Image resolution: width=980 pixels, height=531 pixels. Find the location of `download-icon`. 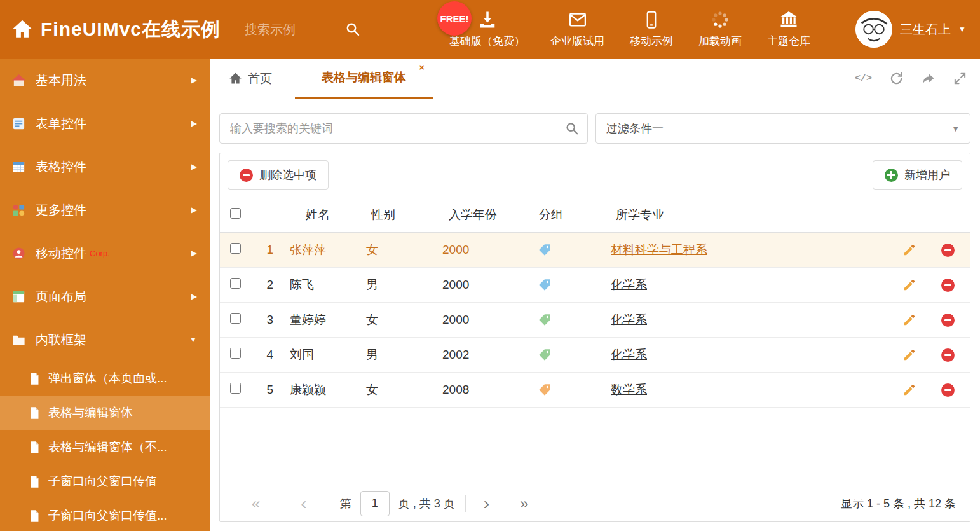

download-icon is located at coordinates (487, 20).